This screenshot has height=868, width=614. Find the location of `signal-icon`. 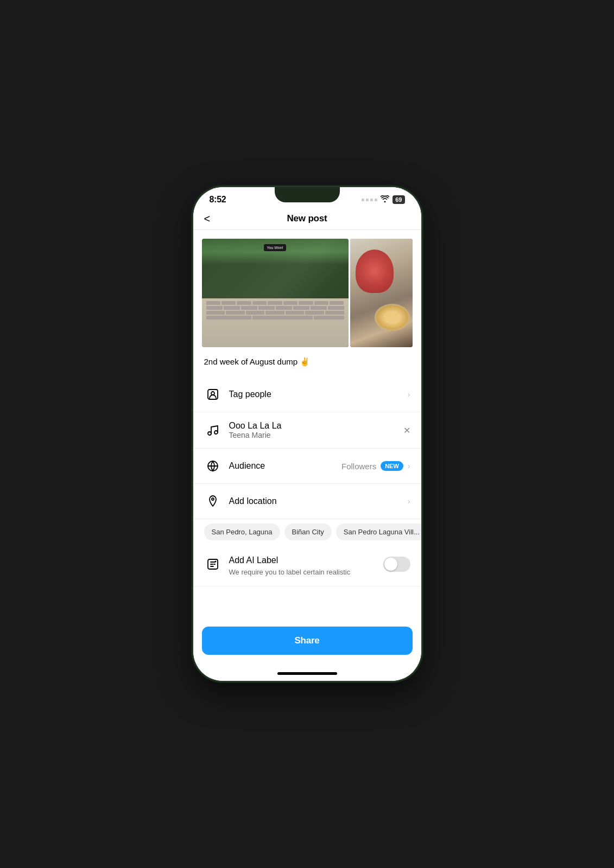

signal-icon is located at coordinates (369, 200).